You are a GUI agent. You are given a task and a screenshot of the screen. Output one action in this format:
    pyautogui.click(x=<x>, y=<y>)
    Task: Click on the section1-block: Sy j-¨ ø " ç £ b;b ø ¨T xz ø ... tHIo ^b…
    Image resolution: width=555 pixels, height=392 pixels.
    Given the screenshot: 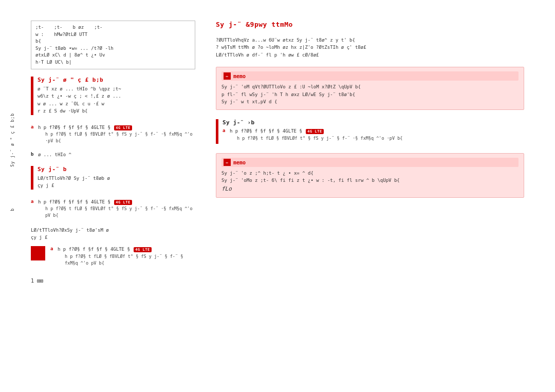 What is the action you would take?
    pyautogui.click(x=113, y=96)
    